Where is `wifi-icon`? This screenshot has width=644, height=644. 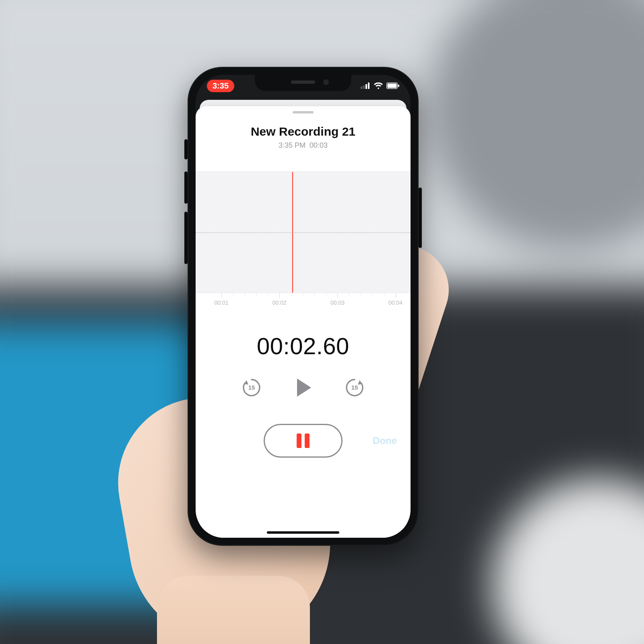 wifi-icon is located at coordinates (378, 86).